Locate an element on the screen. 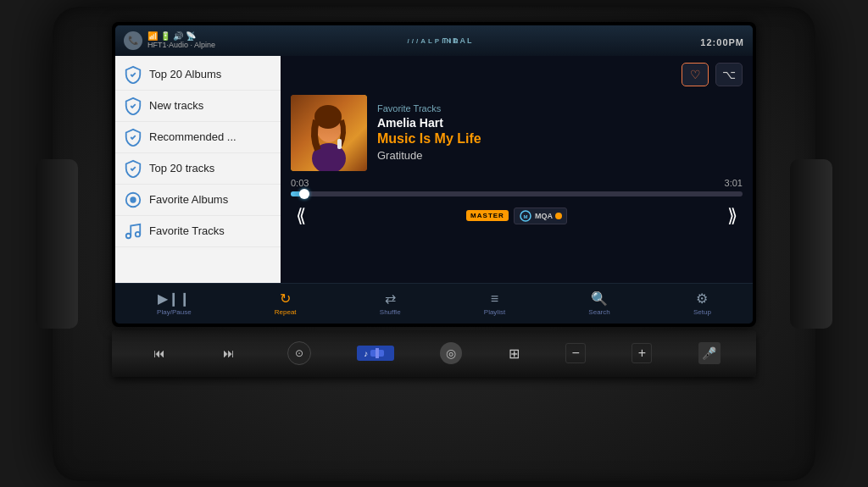  track-artist: Amelia Hart is located at coordinates (559, 123).